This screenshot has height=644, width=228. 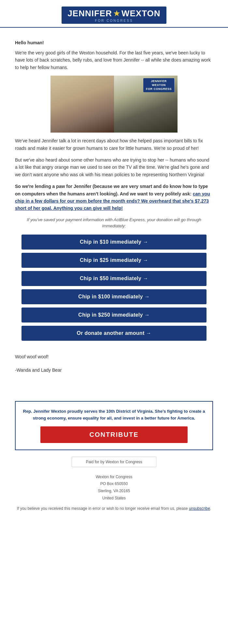 What do you see at coordinates (114, 15) in the screenshot?
I see `logo-box: JENNIFER ★ WEXTON FOR CONGRESS` at bounding box center [114, 15].